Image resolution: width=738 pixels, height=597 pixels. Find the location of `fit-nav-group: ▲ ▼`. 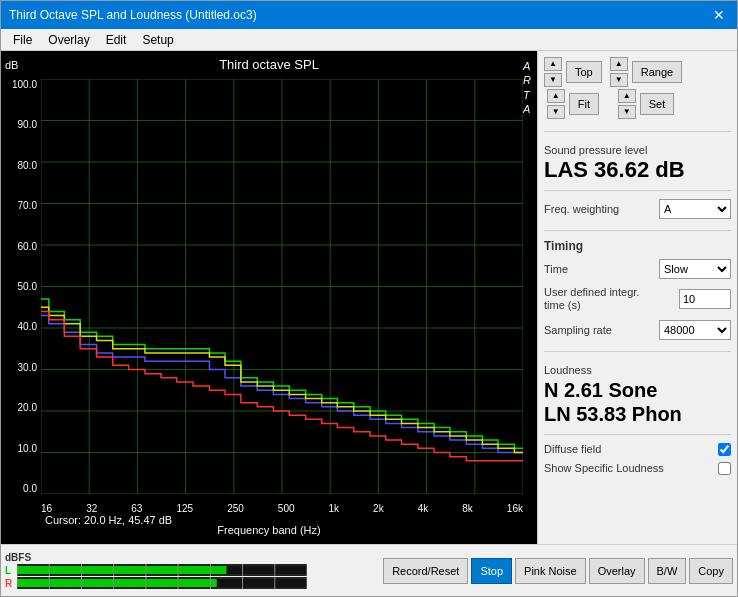

fit-nav-group: ▲ ▼ is located at coordinates (556, 104).